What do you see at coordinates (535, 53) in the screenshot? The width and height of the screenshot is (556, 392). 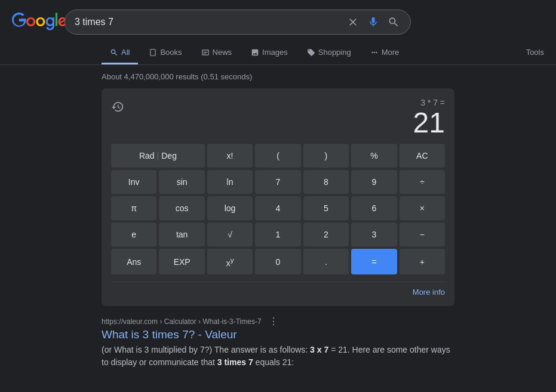 I see `tab-tools-label: Tools` at bounding box center [535, 53].